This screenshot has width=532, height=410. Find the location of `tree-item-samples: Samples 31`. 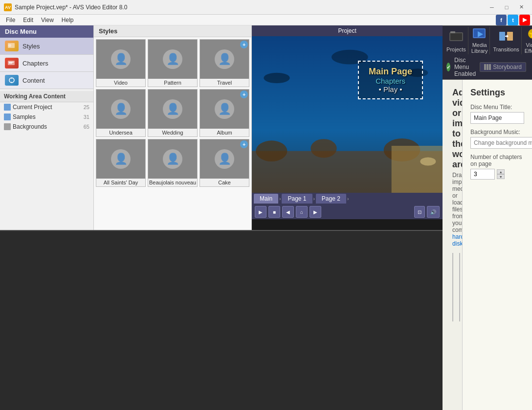

tree-item-samples: Samples 31 is located at coordinates (47, 117).